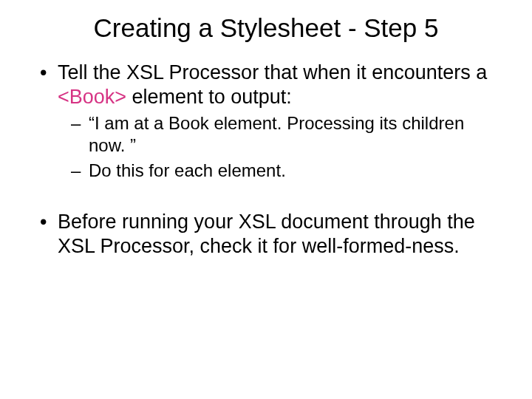 The height and width of the screenshot is (399, 532). Describe the element at coordinates (266, 203) in the screenshot. I see `spacer` at that location.